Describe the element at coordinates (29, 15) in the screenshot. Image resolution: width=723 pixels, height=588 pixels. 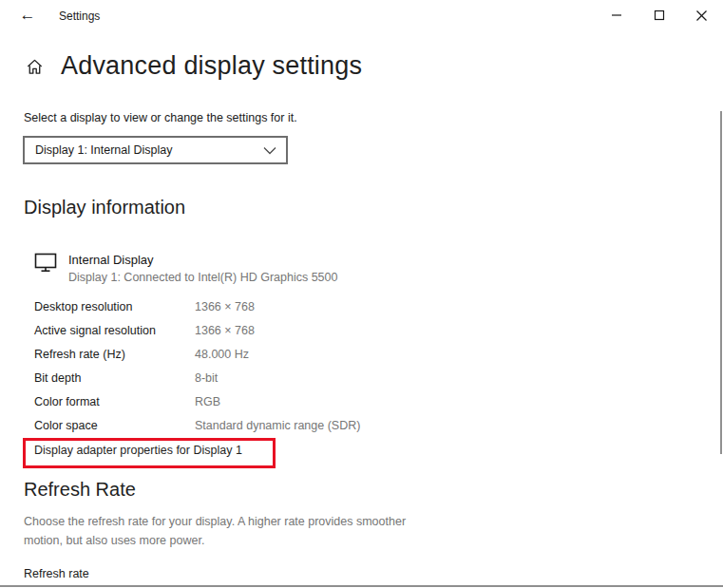
I see `back-arrow-icon: ←` at that location.